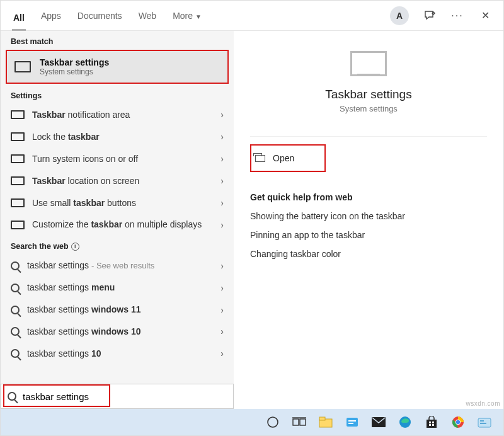  I want to click on settings-item-label: Use small taskbar buttons, so click(122, 203).